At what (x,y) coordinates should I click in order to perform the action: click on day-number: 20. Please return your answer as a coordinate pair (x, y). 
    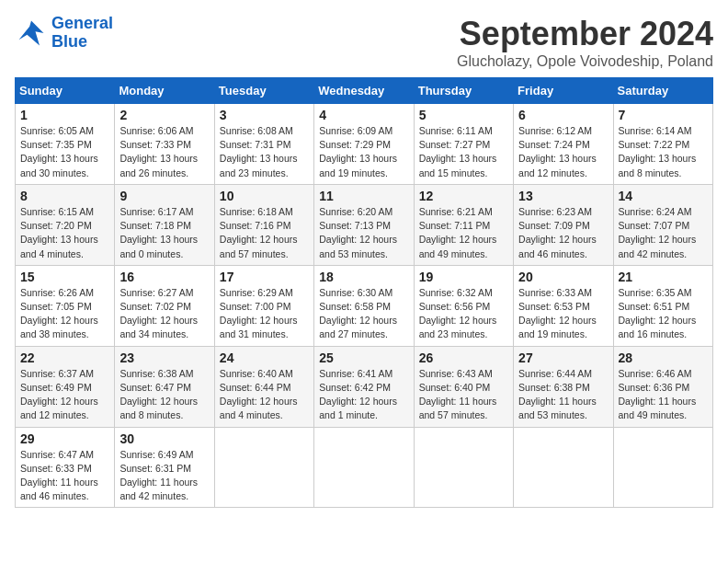
    Looking at the image, I should click on (563, 277).